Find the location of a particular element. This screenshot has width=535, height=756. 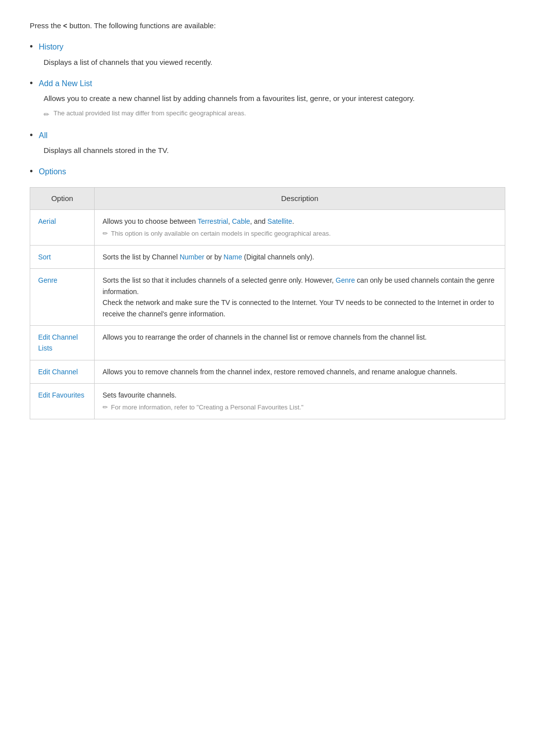

edit-favourites-note-text: For more information, refer to "Creating… is located at coordinates (207, 408).